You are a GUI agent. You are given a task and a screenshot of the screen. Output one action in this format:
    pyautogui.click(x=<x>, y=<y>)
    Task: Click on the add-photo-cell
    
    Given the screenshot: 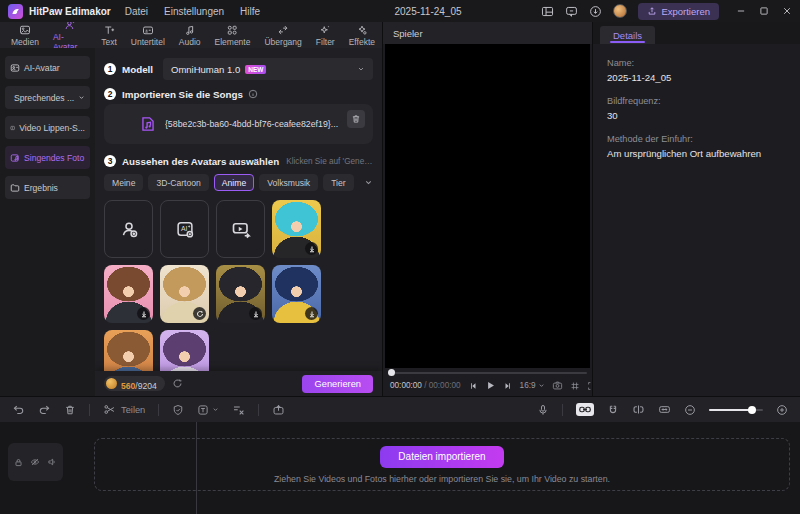 What is the action you would take?
    pyautogui.click(x=128, y=229)
    